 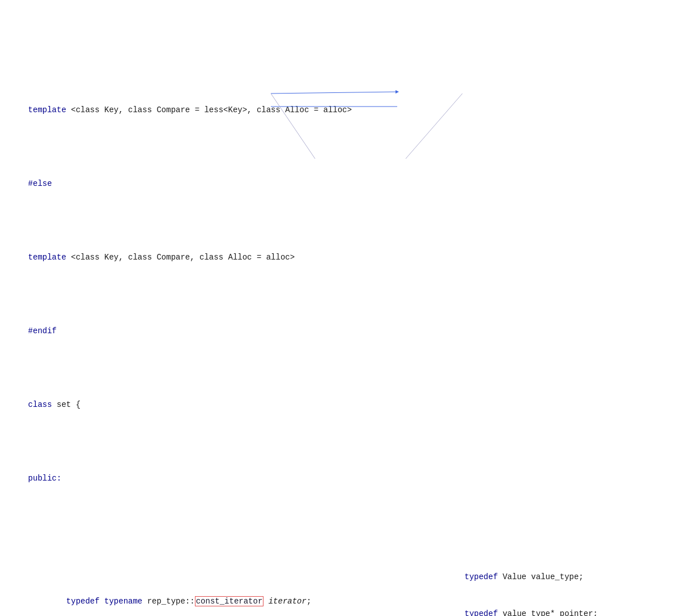 I want to click on set-name: set {, so click(x=66, y=405).